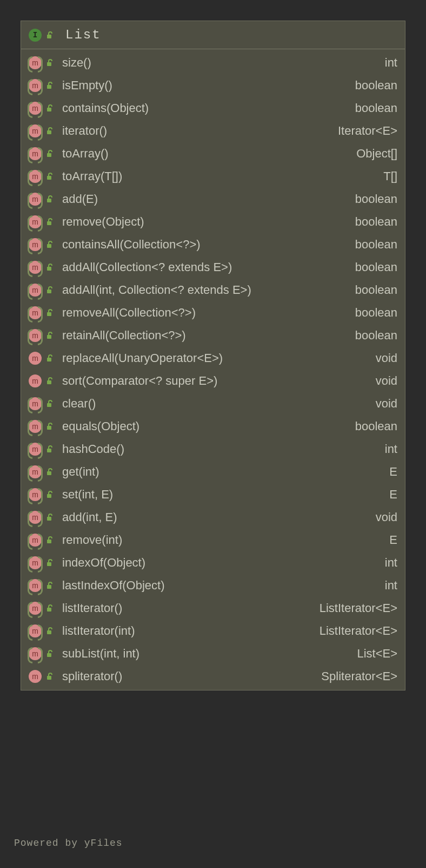  Describe the element at coordinates (213, 563) in the screenshot. I see `method-row: mindexOf(Object)int` at that location.